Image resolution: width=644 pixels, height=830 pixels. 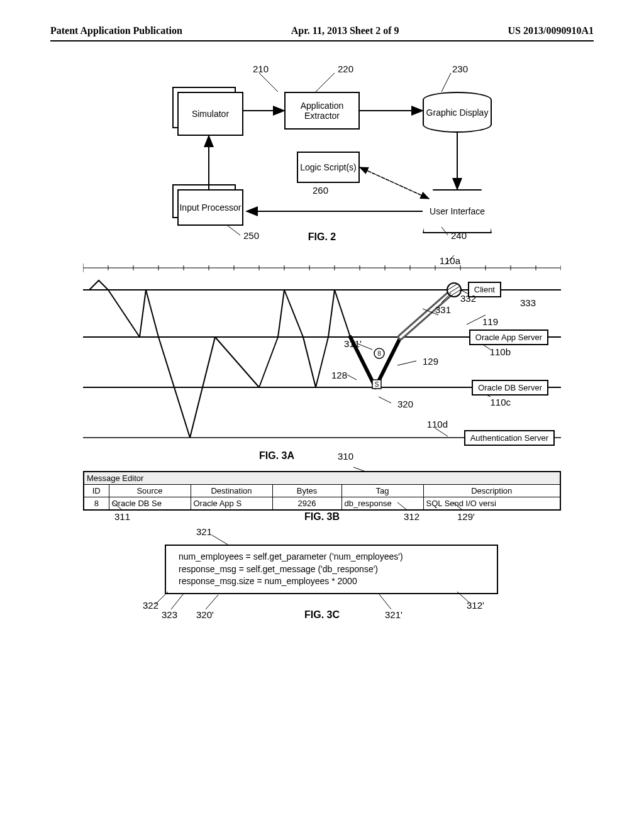 I want to click on simulator-box: Simulator, so click(x=210, y=114).